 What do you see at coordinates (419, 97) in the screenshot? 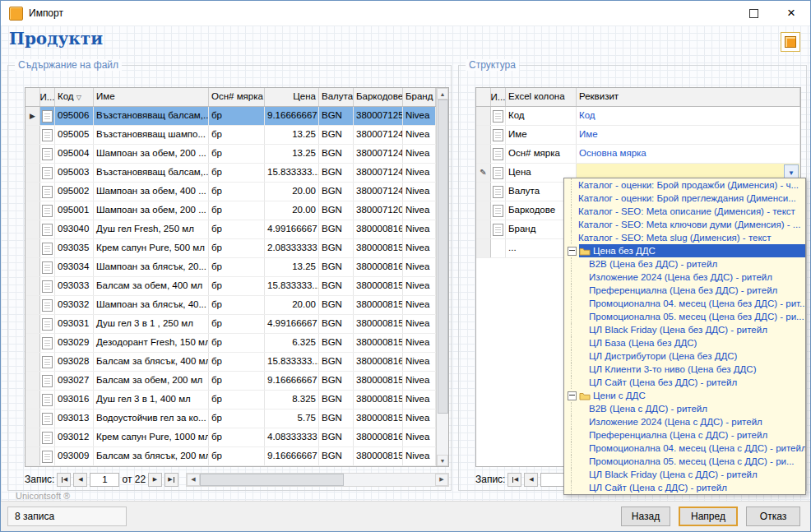
I see `col-header-brand: Бранд` at bounding box center [419, 97].